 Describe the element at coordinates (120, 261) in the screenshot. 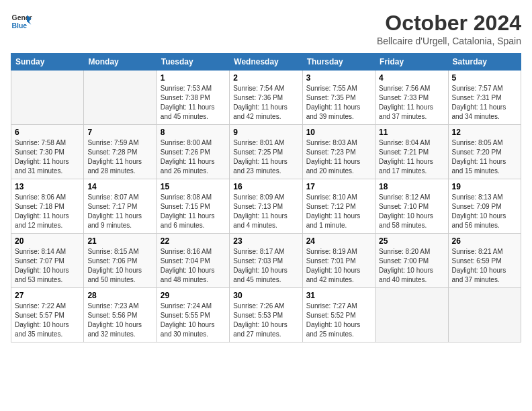

I see `calendar-cell: 21Sunrise: 8:15 AM Sunset: 7:06 PM Dayli…` at that location.